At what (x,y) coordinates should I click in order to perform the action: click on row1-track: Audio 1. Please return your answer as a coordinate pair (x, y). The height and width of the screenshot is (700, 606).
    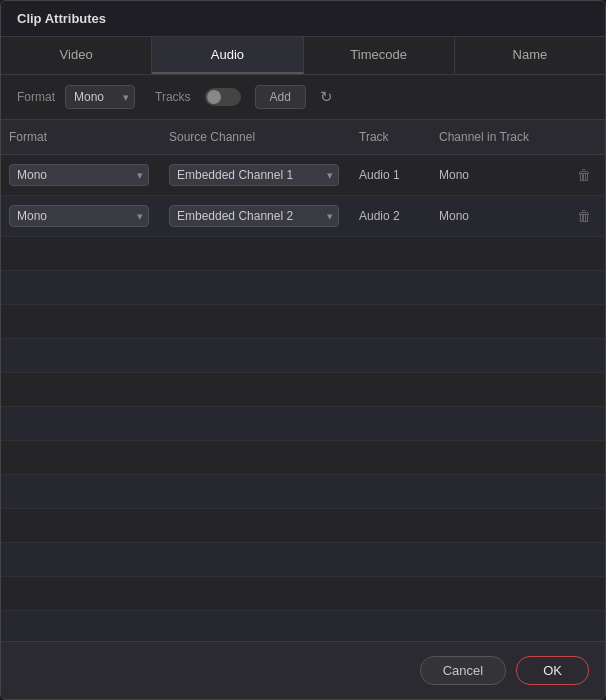
    Looking at the image, I should click on (391, 175).